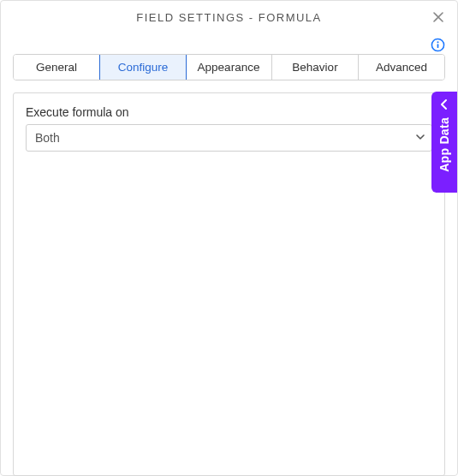  Describe the element at coordinates (444, 145) in the screenshot. I see `app-data-label: App Data` at that location.